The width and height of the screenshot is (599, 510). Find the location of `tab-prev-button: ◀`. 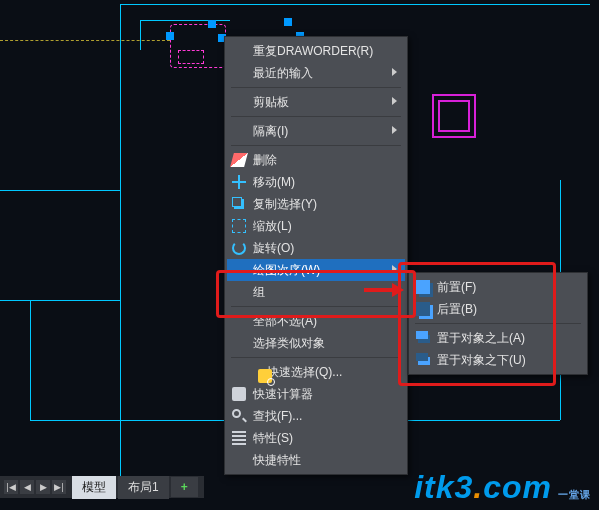

tab-prev-button: ◀ is located at coordinates (27, 487).